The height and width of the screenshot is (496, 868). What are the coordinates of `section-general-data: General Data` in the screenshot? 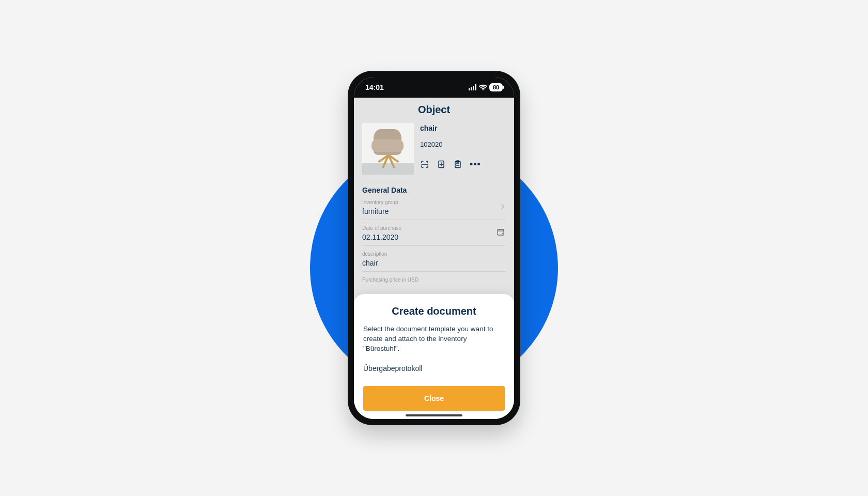 It's located at (434, 190).